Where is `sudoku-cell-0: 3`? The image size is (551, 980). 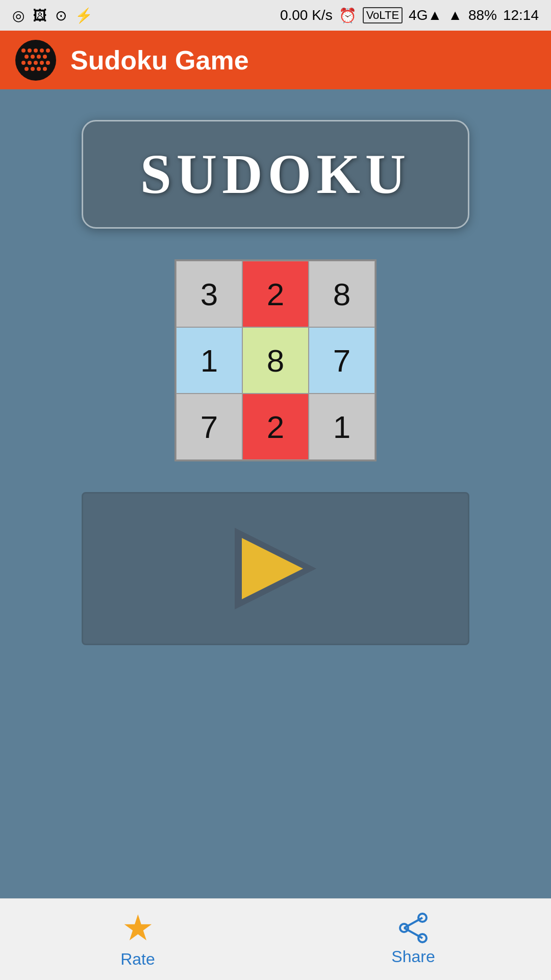
sudoku-cell-0: 3 is located at coordinates (209, 294).